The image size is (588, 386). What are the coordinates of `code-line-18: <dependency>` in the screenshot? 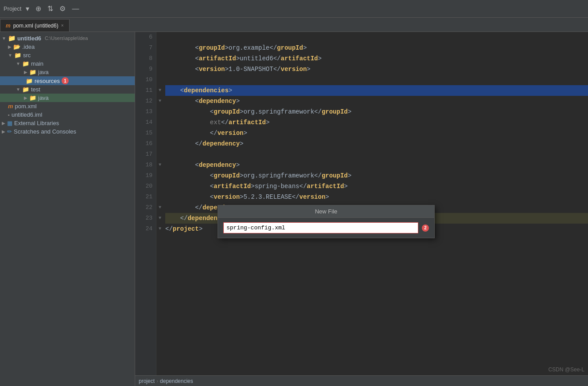 It's located at (377, 165).